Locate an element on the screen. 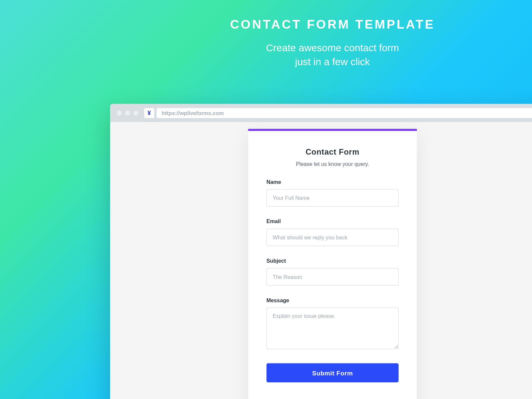 Image resolution: width=532 pixels, height=399 pixels. window-close-icon is located at coordinates (119, 113).